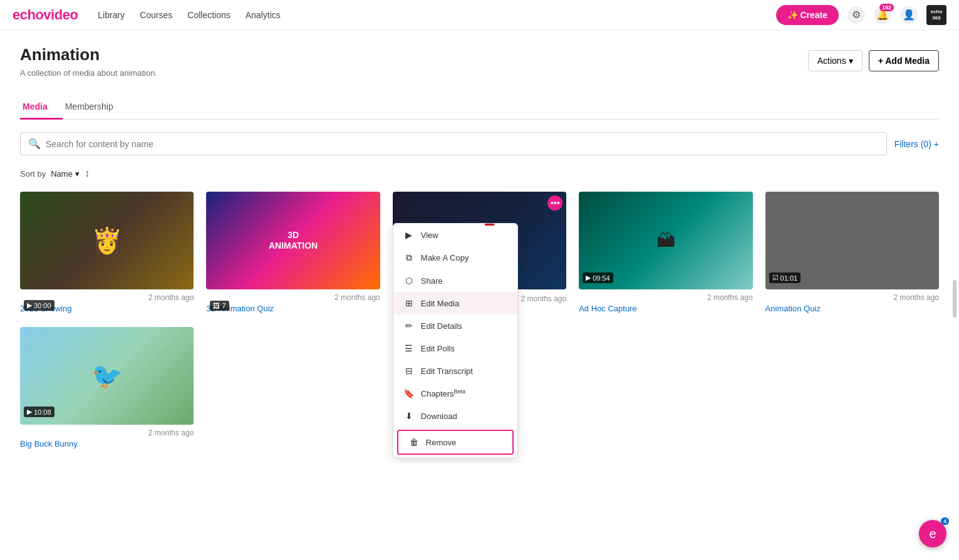  What do you see at coordinates (955, 299) in the screenshot?
I see `scrollbar` at bounding box center [955, 299].